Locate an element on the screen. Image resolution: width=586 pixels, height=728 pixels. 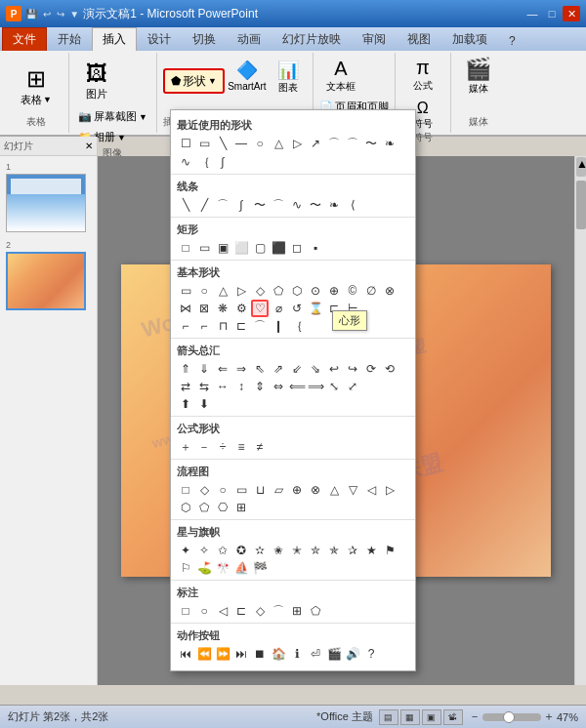
tab-design: 设计 is located at coordinates (159, 39).